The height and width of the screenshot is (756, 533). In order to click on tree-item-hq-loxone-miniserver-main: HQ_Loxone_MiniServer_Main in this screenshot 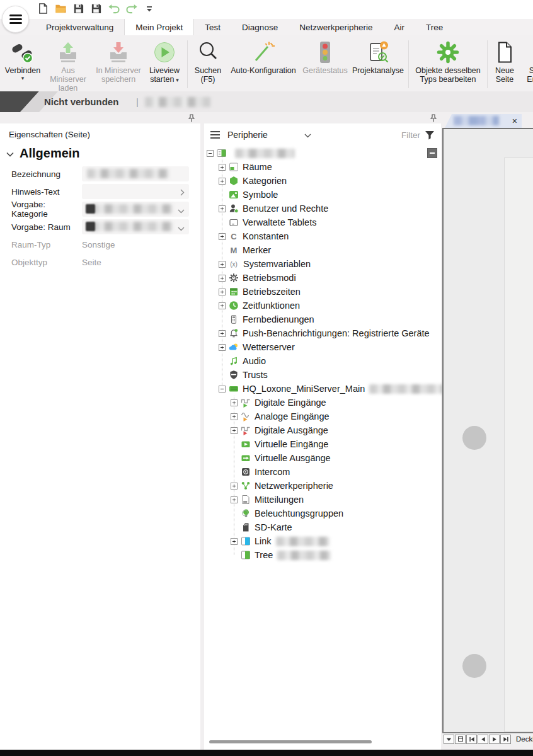, I will do `click(323, 389)`.